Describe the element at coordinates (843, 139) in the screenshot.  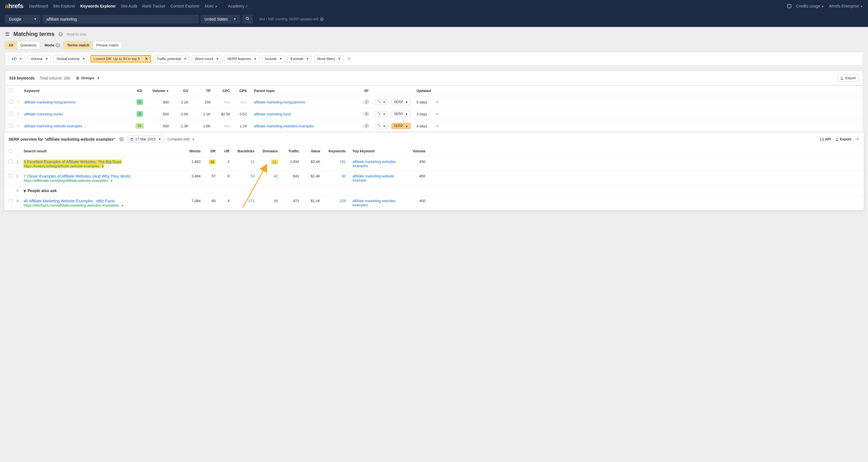
I see `serp-export-button: Export` at that location.